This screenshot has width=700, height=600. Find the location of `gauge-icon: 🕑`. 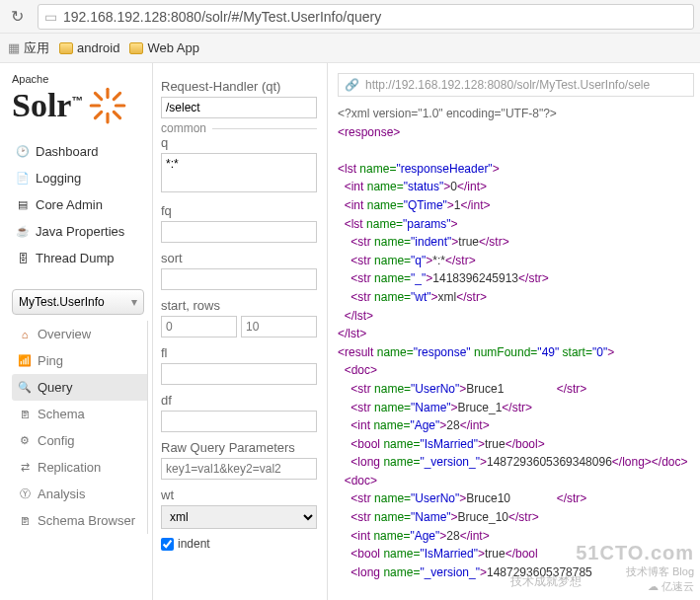

gauge-icon: 🕑 is located at coordinates (23, 152).